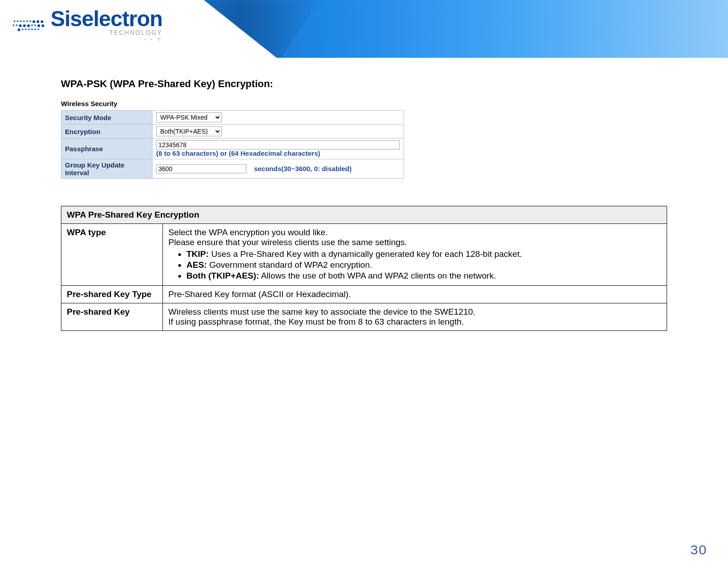 The width and height of the screenshot is (728, 572). What do you see at coordinates (107, 117) in the screenshot?
I see `label-security-mode: Security Mode` at bounding box center [107, 117].